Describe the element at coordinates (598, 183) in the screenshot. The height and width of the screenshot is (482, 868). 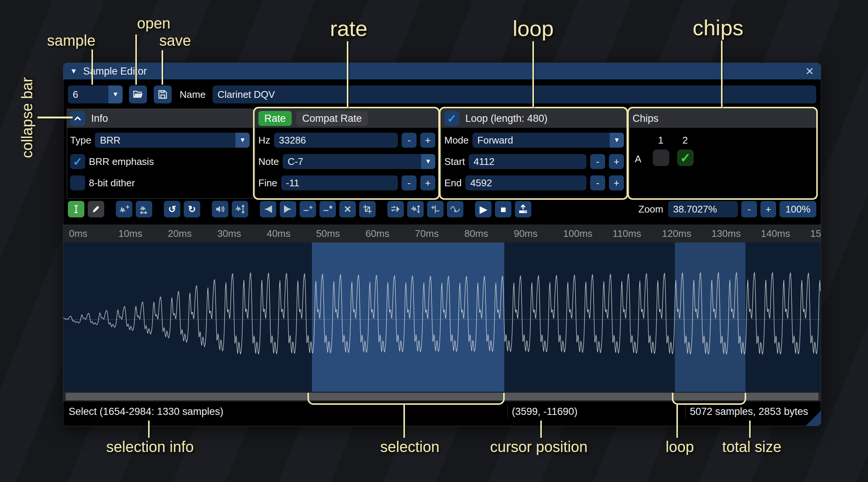
I see `loop-end-minus-button: -` at that location.